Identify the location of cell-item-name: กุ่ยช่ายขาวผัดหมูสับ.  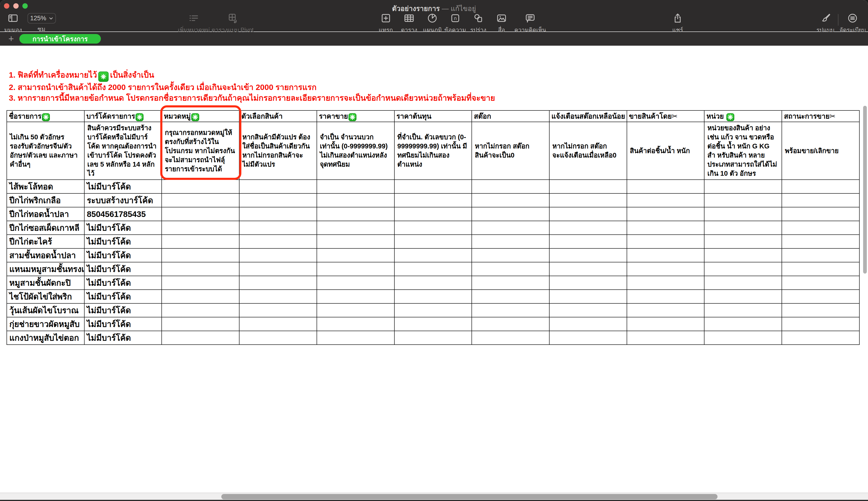
(45, 324).